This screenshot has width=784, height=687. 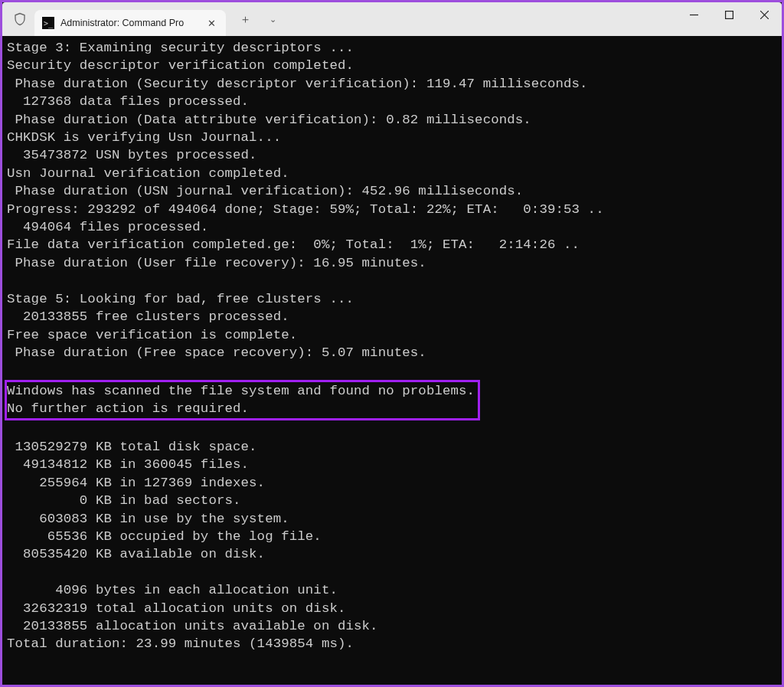 What do you see at coordinates (273, 20) in the screenshot?
I see `chevron-down-icon: ⌄` at bounding box center [273, 20].